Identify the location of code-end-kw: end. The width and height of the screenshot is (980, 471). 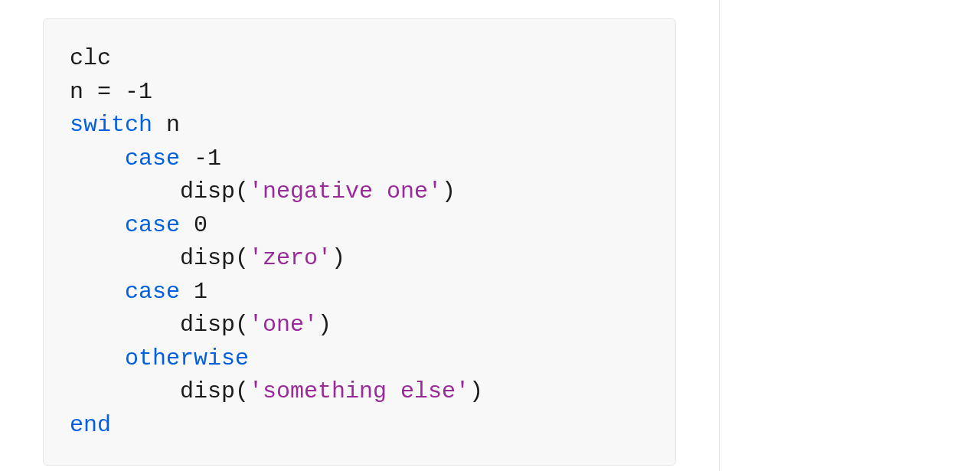
(90, 425).